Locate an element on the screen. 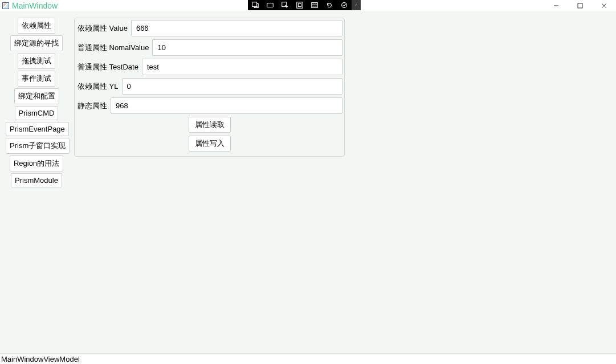 The image size is (616, 364). sidebar-item-dependency-property: 依赖属性 is located at coordinates (36, 26).